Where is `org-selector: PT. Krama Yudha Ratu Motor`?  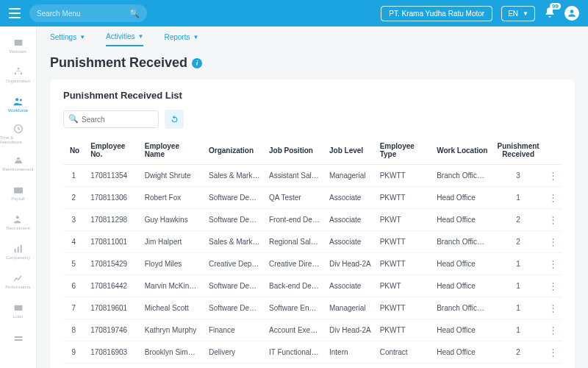
org-selector: PT. Krama Yudha Ratu Motor is located at coordinates (437, 13).